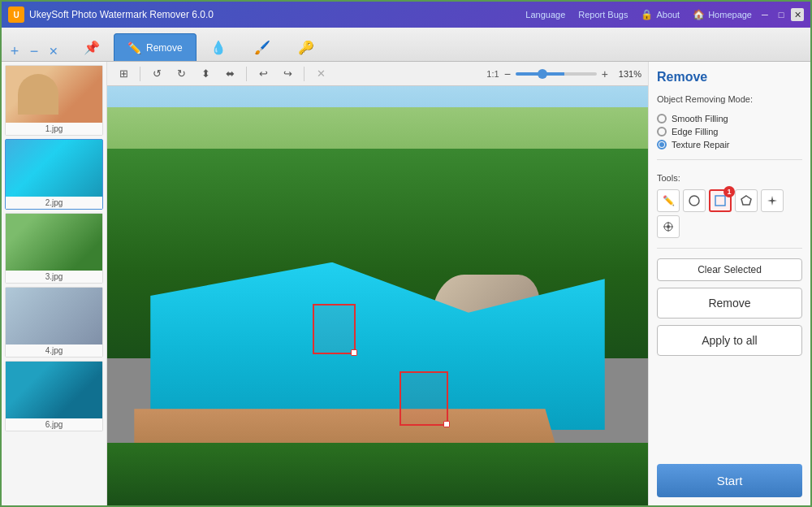 The image size is (812, 507). What do you see at coordinates (729, 99) in the screenshot?
I see `object-removing-mode-label: Object Removing Mode:` at bounding box center [729, 99].